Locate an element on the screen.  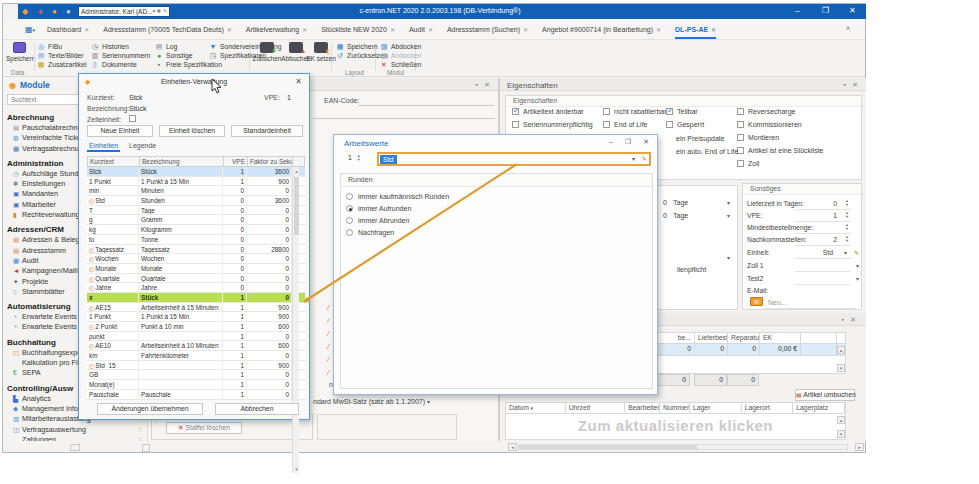
table-row-x: xStück10 is located at coordinates (196, 298).